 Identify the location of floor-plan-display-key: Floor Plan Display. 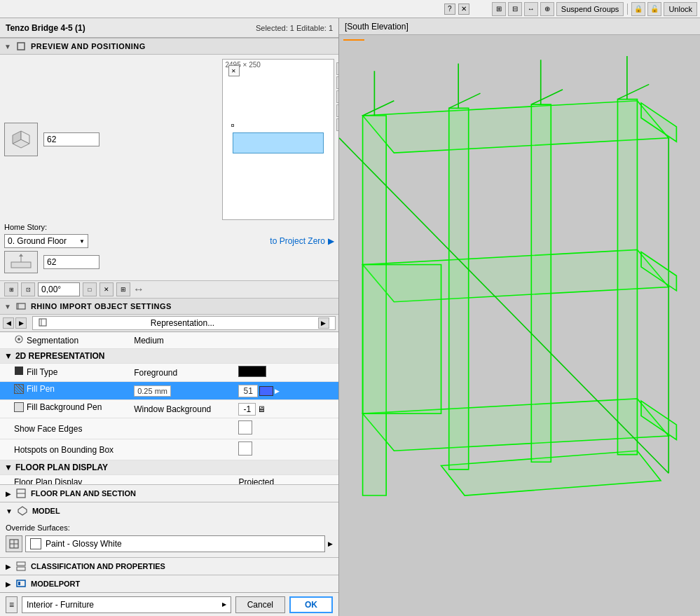
(48, 481).